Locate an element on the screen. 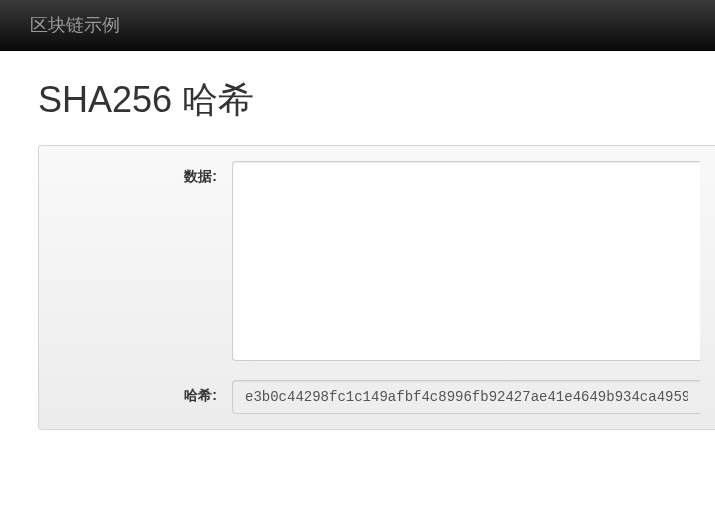 The image size is (715, 505). page-title: SHA256 哈希 is located at coordinates (376, 100).